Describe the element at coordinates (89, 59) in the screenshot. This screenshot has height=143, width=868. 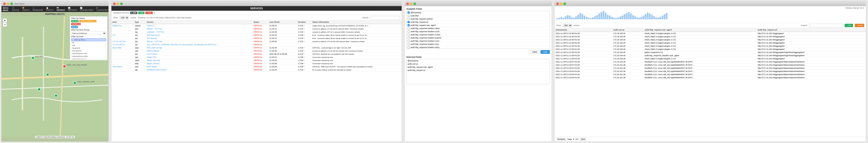
I see `pack-item-networkdevice-cpu: networkdevice-cpu` at that location.